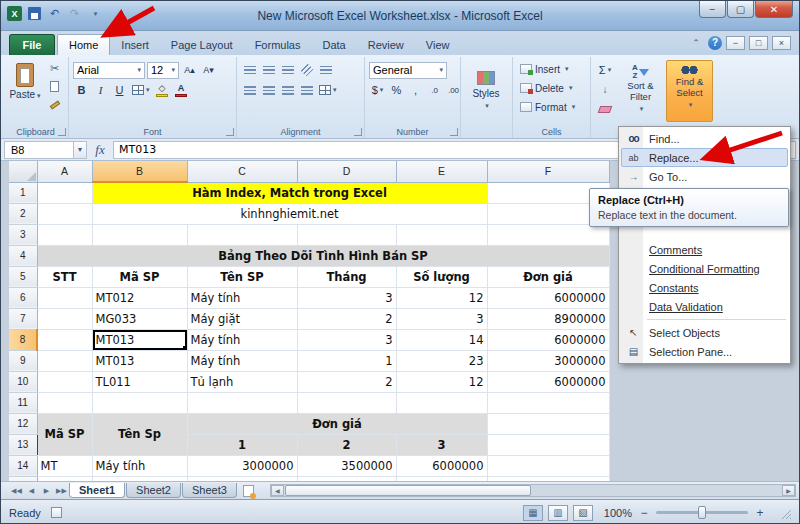 The image size is (800, 524). Describe the element at coordinates (434, 90) in the screenshot. I see `increase-decimal-button: .0` at that location.